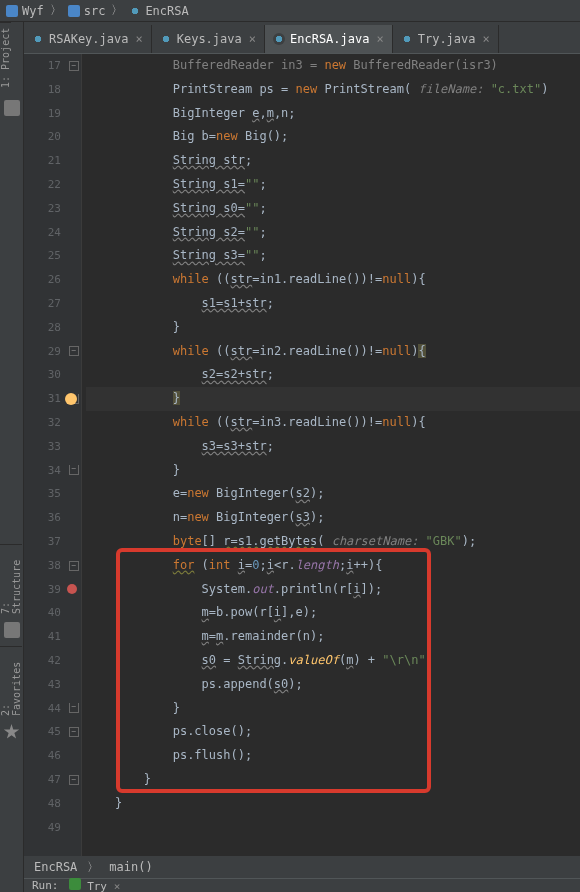 The image size is (580, 892). I want to click on line-number: 23, so click(52, 209).